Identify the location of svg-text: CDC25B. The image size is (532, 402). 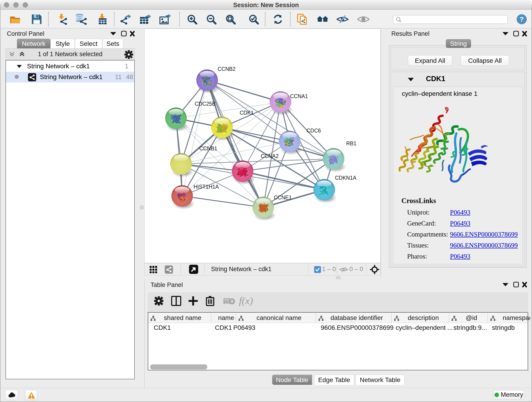
(205, 104).